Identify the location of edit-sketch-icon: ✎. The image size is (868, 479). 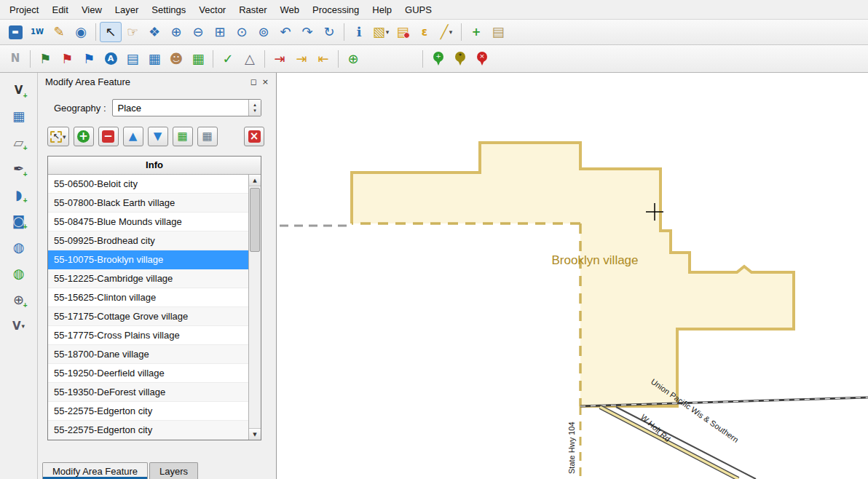
(59, 32).